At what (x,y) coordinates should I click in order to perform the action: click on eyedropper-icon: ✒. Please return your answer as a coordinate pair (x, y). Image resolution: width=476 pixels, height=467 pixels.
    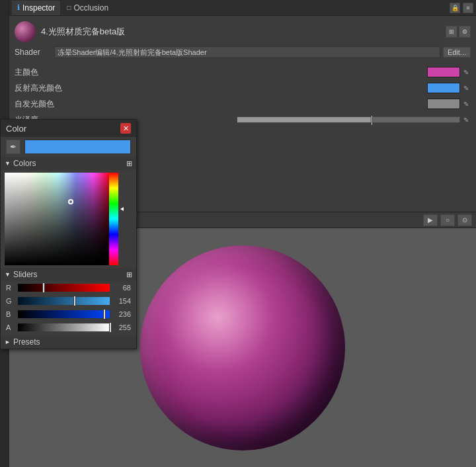
    Looking at the image, I should click on (13, 147).